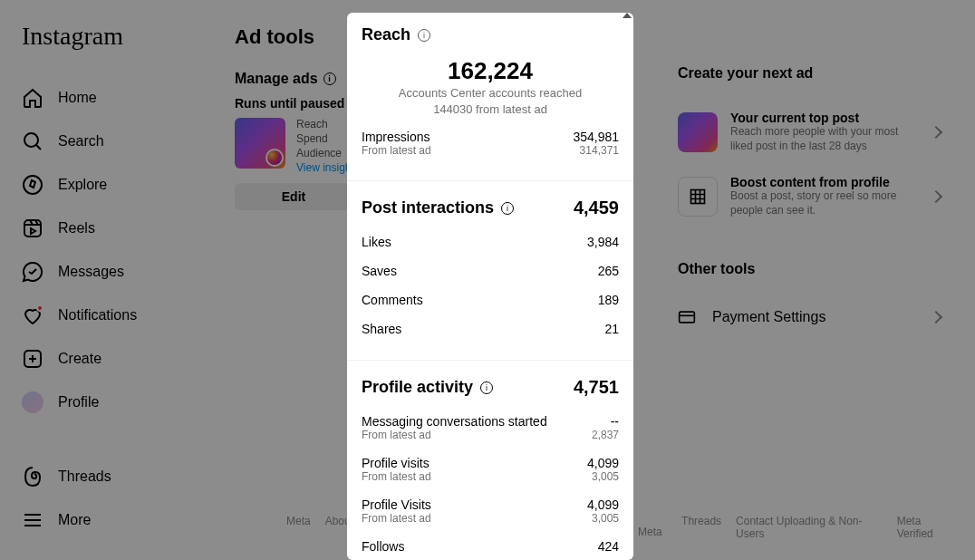 Image resolution: width=975 pixels, height=560 pixels. What do you see at coordinates (392, 300) in the screenshot?
I see `comments-label: Comments` at bounding box center [392, 300].